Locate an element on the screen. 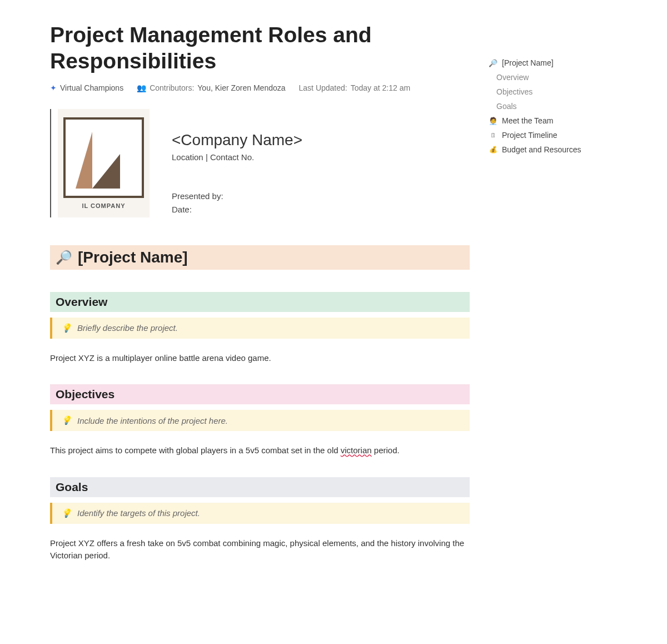 This screenshot has height=644, width=667. toc-label: Meet the Team is located at coordinates (527, 121).